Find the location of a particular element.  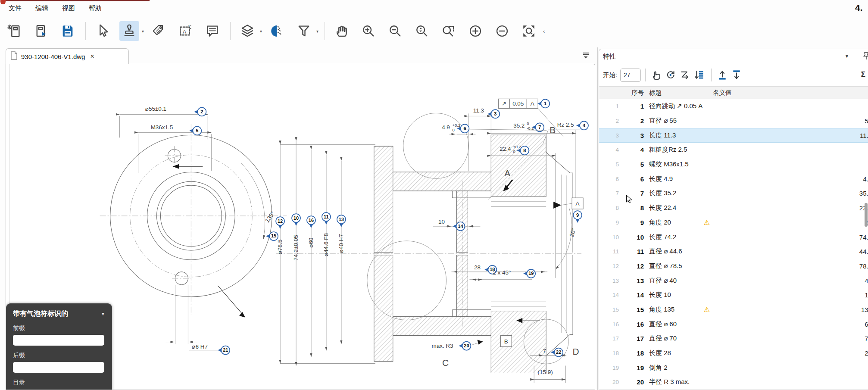

properties-dropdown-caret: ▼ is located at coordinates (847, 56).